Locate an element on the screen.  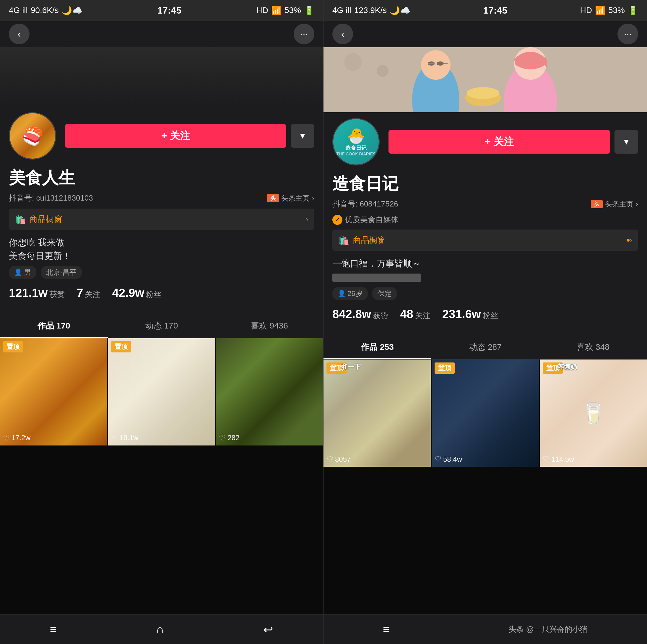
avatar-image-left: 🍣 is located at coordinates (32, 136).